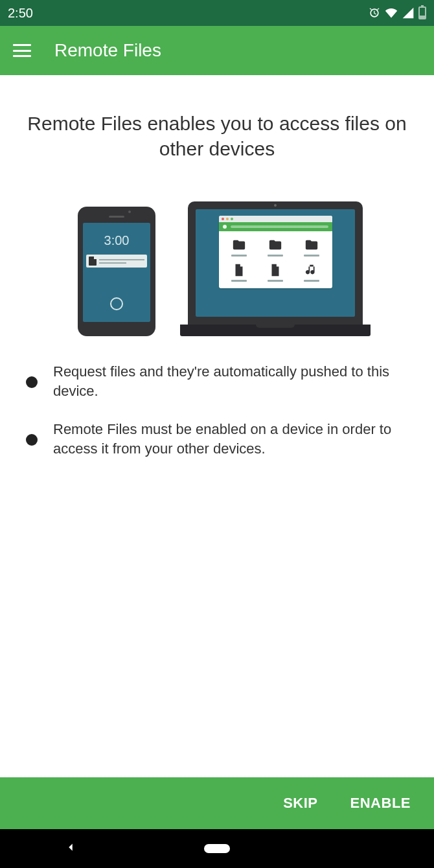 The width and height of the screenshot is (434, 868). What do you see at coordinates (391, 13) in the screenshot?
I see `wifi-icon` at bounding box center [391, 13].